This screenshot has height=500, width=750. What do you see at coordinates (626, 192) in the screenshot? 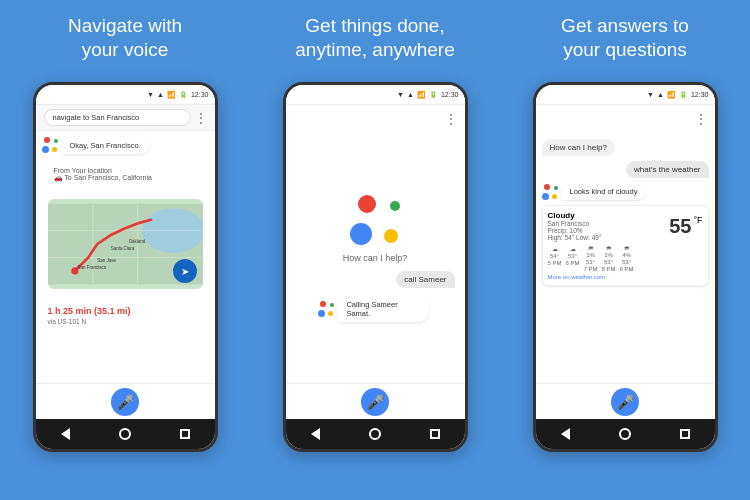
I see `phone3-assistant-row: Looks kind of cloudy` at bounding box center [626, 192].